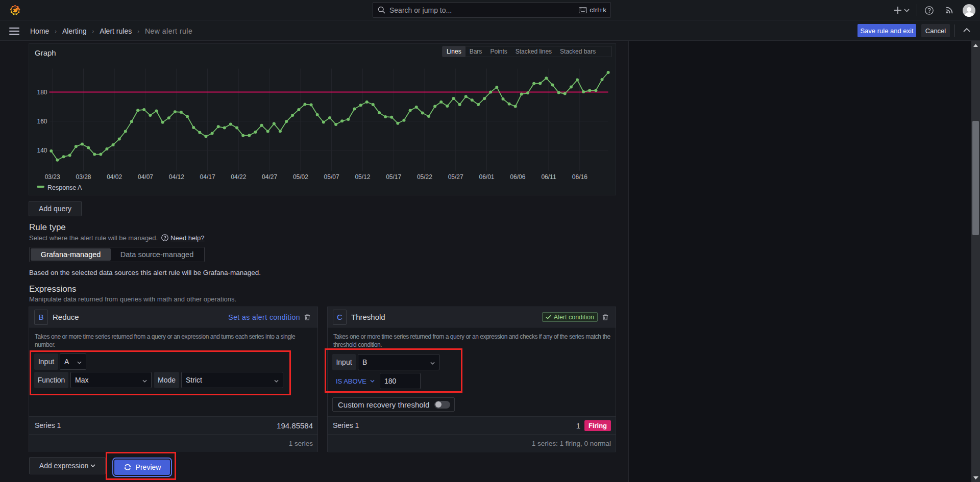 This screenshot has width=980, height=482. I want to click on svg-text: 04/07, so click(145, 177).